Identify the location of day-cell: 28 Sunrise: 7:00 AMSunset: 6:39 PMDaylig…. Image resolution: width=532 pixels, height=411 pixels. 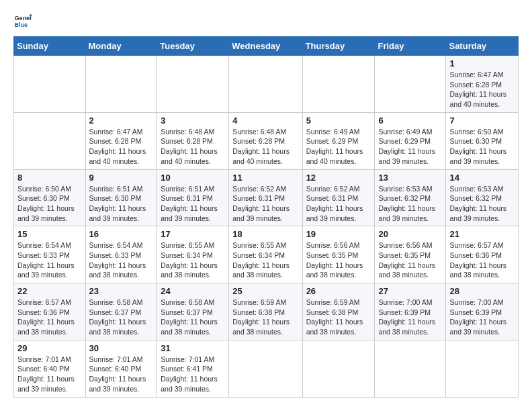
(482, 312).